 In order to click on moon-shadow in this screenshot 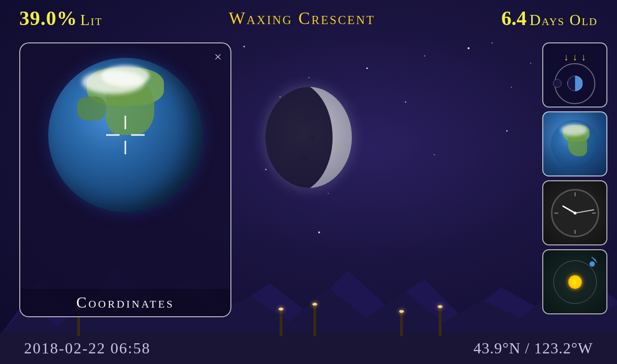, I will do `click(299, 137)`.